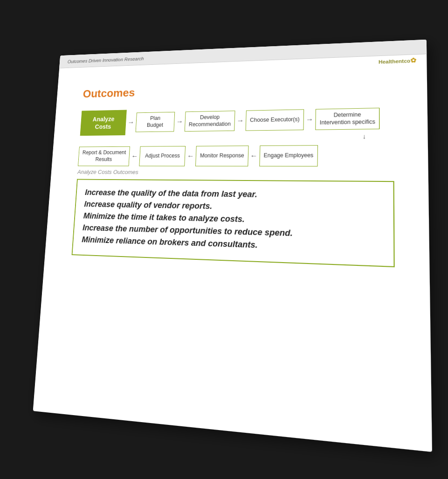  I want to click on adjust-process-label: Adjust Process, so click(162, 156).